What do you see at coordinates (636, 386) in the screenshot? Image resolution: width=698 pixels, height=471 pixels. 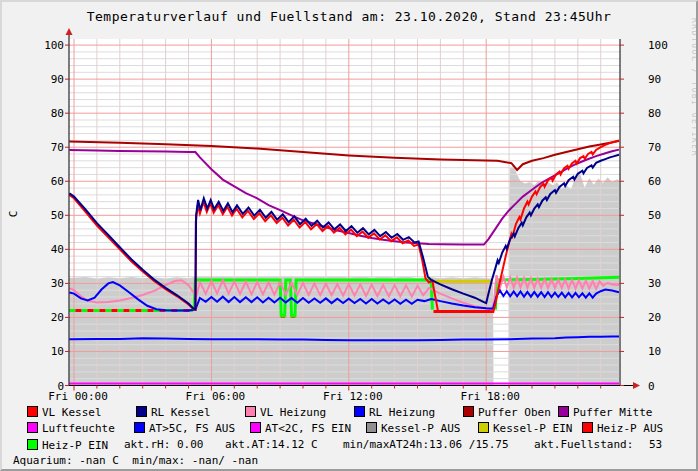 I see `x-axis-arrow-icon` at bounding box center [636, 386].